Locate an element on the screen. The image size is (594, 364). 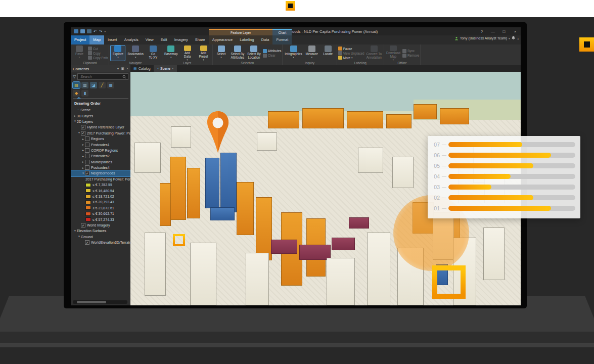
layer-tree-item-worldelevation3d-terrain3d: ✓WorldElevation3D/Terrain3D is located at coordinates (101, 243).